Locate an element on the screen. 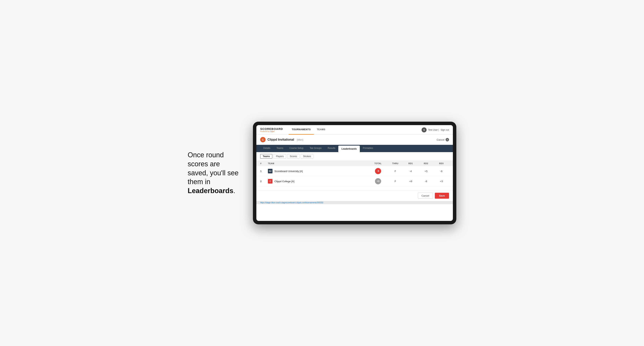 Image resolution: width=644 pixels, height=346 pixels. score-badge-2: +3 is located at coordinates (378, 181).